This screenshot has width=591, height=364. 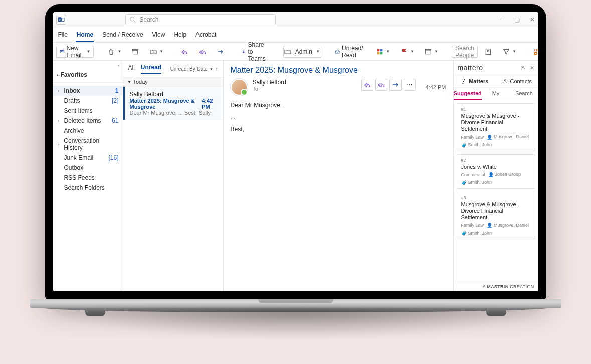 I want to click on folder-junk: Junk Email [16], so click(x=88, y=158).